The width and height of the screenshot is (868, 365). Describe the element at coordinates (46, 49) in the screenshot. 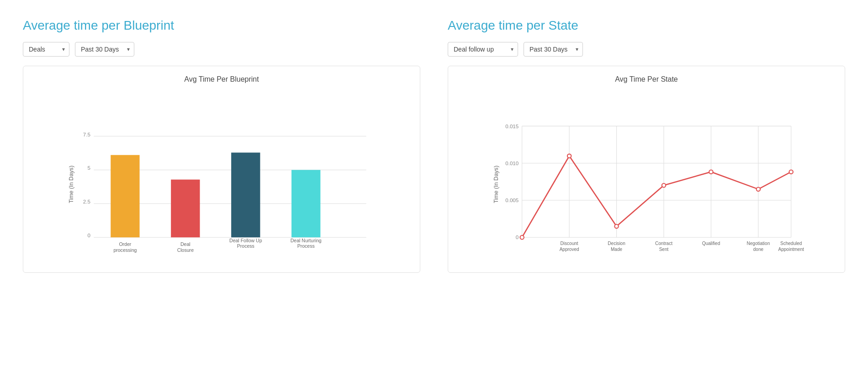

I see `left-dropdown1: Deals Contacts Leads` at that location.